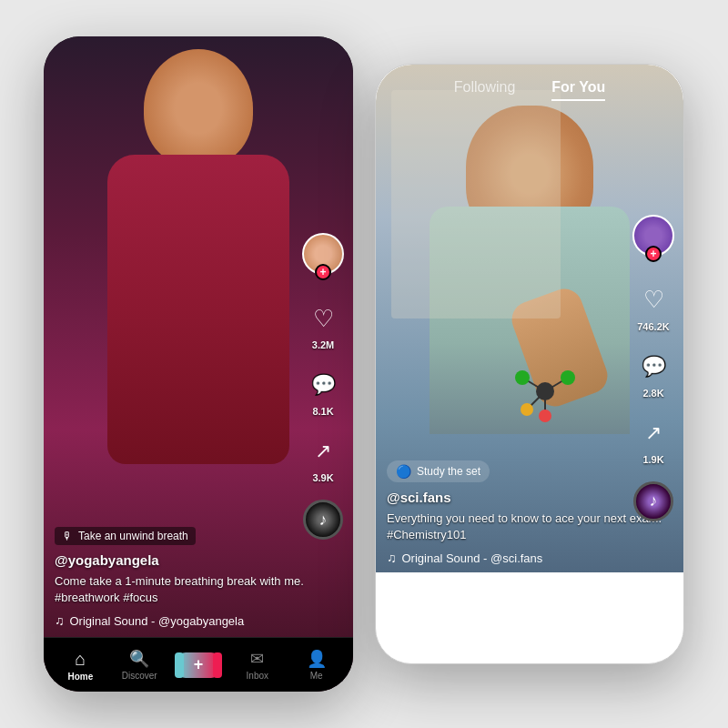 The height and width of the screenshot is (728, 728). Describe the element at coordinates (198, 590) in the screenshot. I see `description-left: Come take a 1-minute breathing break wit…` at that location.